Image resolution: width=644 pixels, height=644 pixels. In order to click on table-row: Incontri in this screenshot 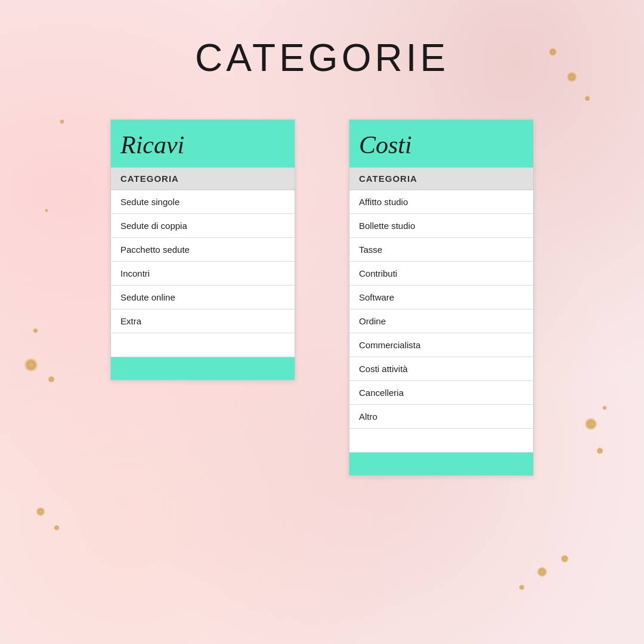, I will do `click(203, 274)`.